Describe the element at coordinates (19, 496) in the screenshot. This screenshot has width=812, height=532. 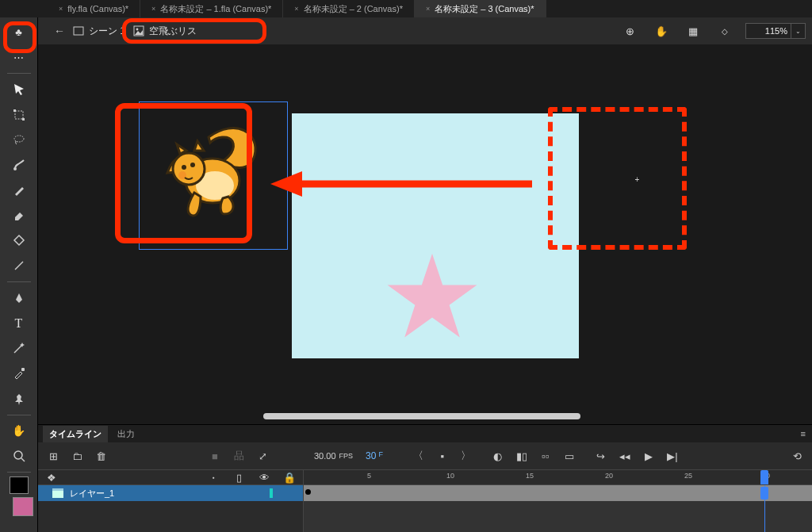
I see `color-swatches` at that location.